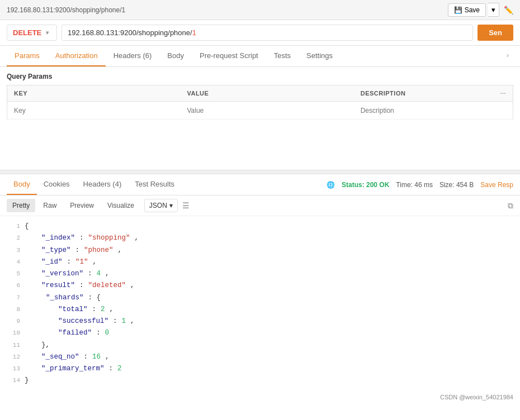  Describe the element at coordinates (229, 56) in the screenshot. I see `tab-pre-request: Pre-request Script` at that location.